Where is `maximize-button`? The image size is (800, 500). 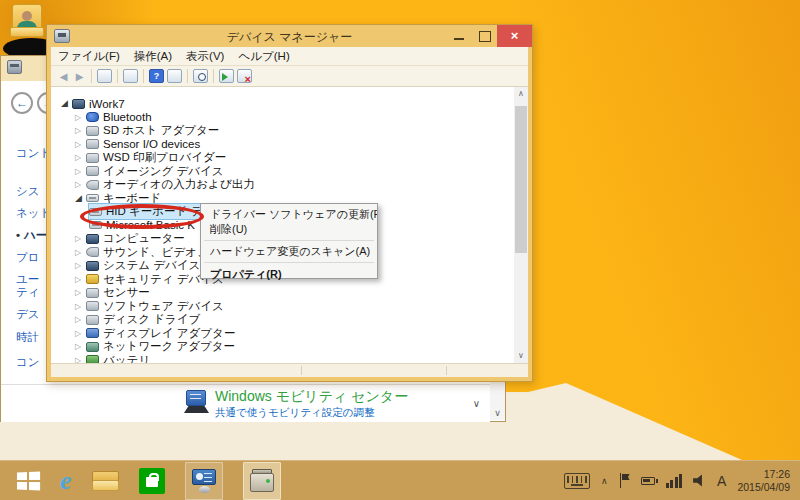 maximize-button is located at coordinates (484, 36).